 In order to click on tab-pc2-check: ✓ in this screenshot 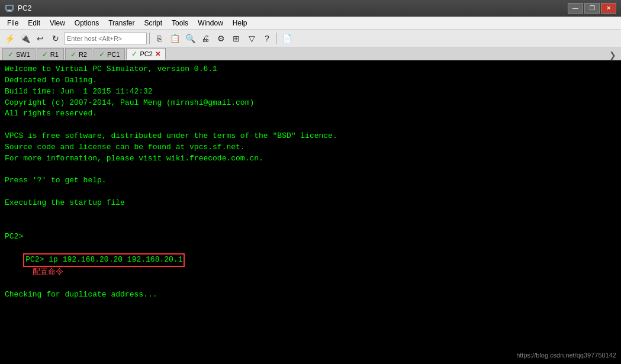, I will do `click(134, 54)`.